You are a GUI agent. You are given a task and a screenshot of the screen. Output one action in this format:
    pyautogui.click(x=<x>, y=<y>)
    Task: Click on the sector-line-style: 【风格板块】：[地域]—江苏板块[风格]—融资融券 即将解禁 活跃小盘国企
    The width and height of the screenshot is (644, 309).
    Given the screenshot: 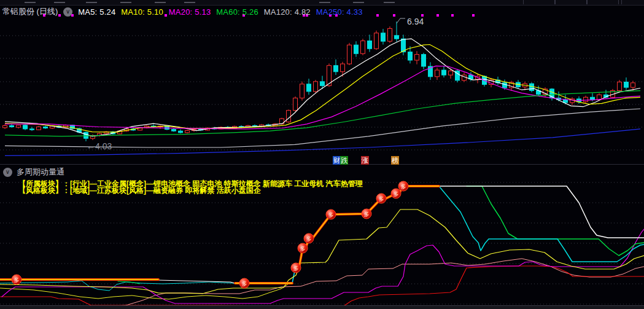 What is the action you would take?
    pyautogui.click(x=190, y=190)
    